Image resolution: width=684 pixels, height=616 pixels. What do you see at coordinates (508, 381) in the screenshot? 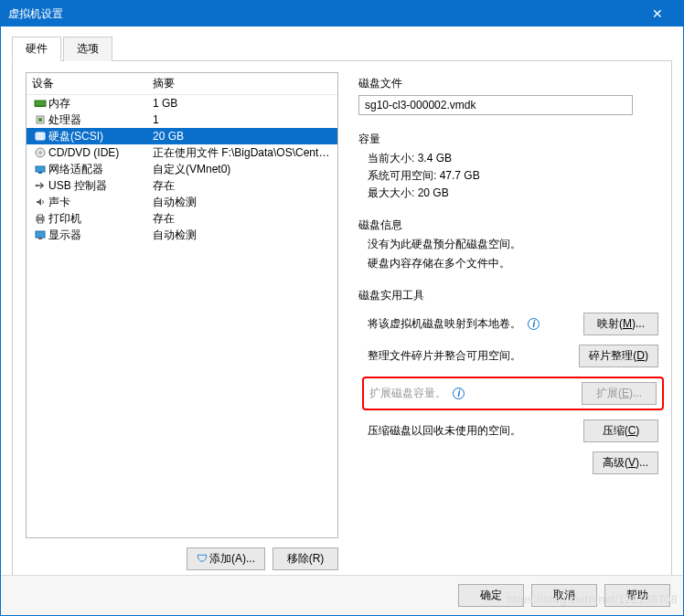
I see `disk-utilities-section: 磁盘实用工具 将该虚拟机磁盘映射到本地卷。 i 映射(M)... 整理文件碎片并…` at bounding box center [508, 381].